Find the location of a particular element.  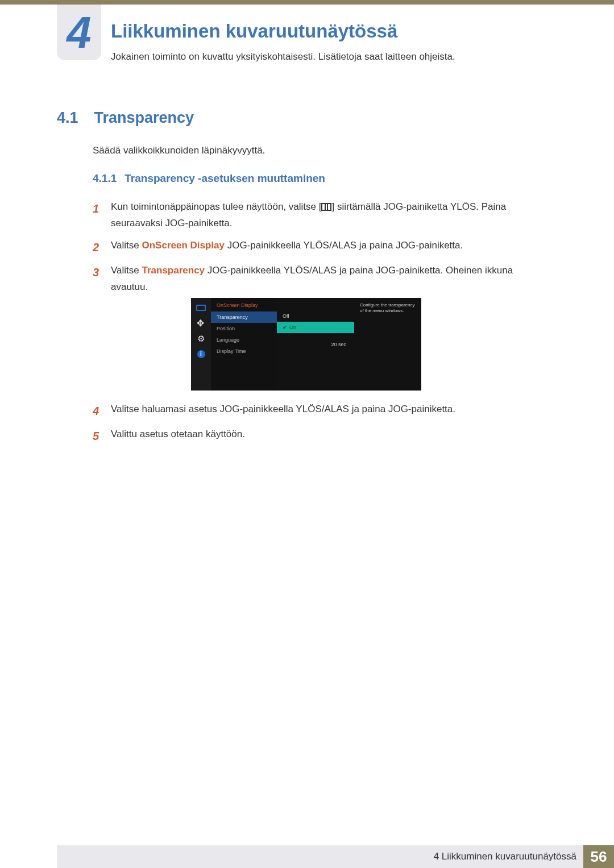

subsection-title: Transparency -asetuksen muuttaminen is located at coordinates (225, 178).